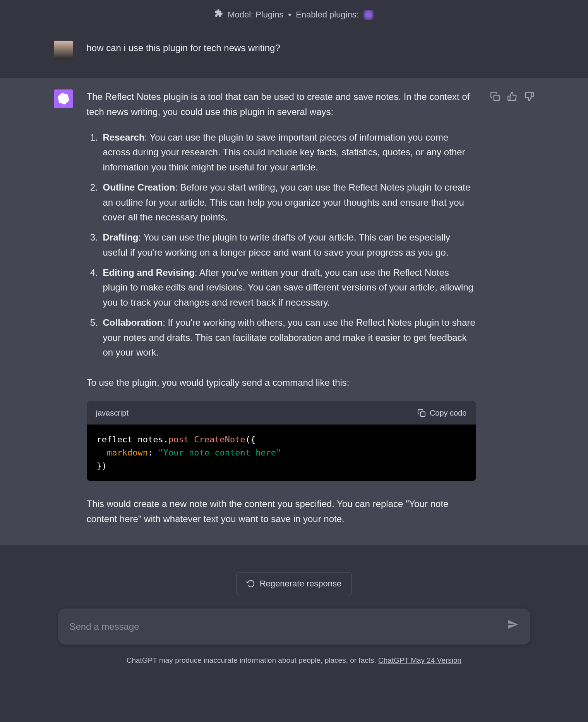 Image resolution: width=588 pixels, height=722 pixels. What do you see at coordinates (448, 413) in the screenshot?
I see `copy-code-label: Copy code` at bounding box center [448, 413].